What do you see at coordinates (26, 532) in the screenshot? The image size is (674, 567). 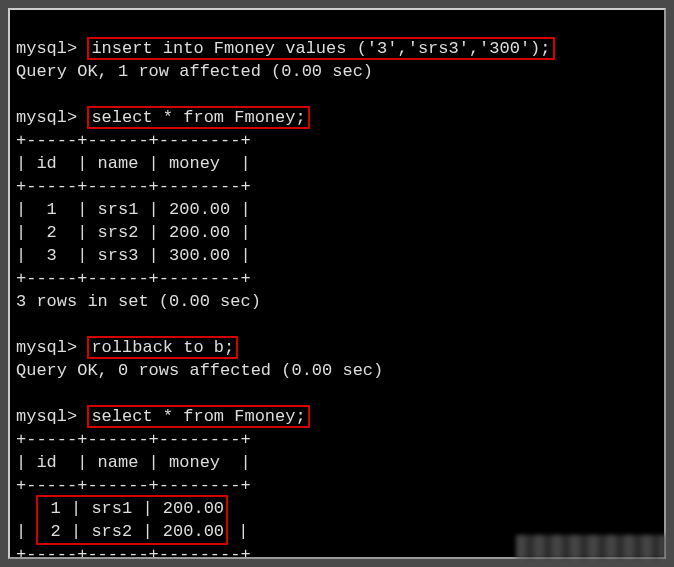 I see `row-prefix: |` at bounding box center [26, 532].